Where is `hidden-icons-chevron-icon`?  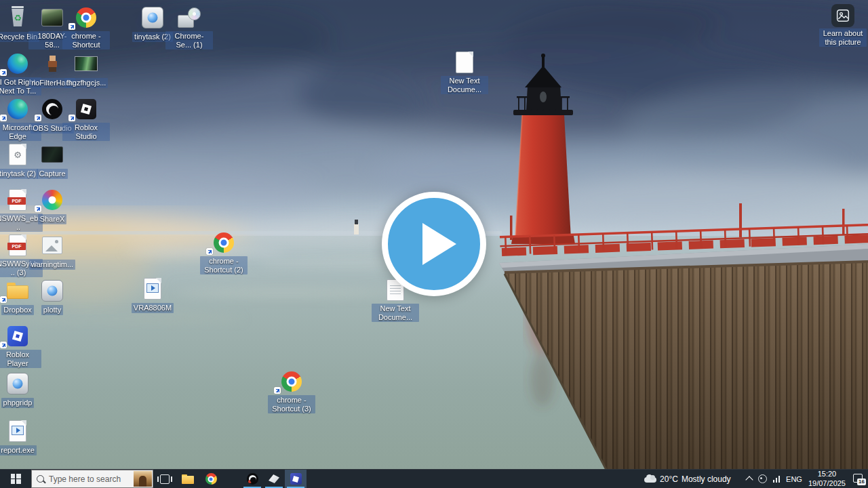 hidden-icons-chevron-icon is located at coordinates (749, 480).